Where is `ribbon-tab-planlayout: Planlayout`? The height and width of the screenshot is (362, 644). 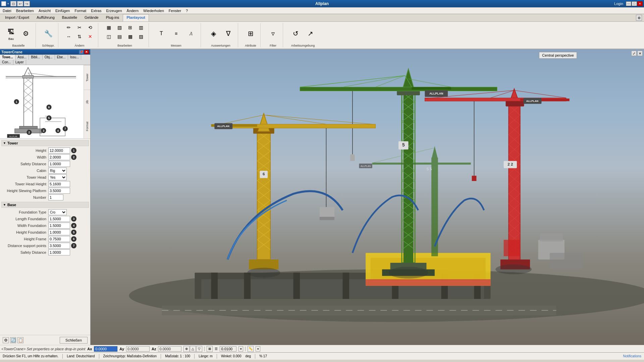 ribbon-tab-planlayout: Planlayout is located at coordinates (136, 18).